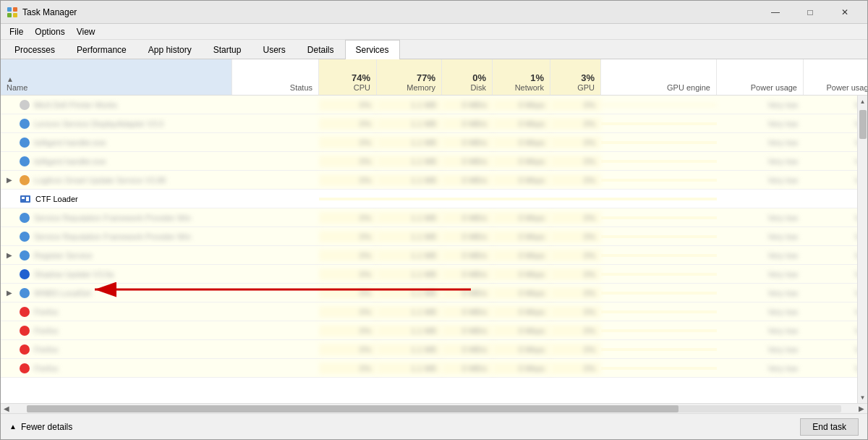  I want to click on minimize-button: —, so click(775, 12).